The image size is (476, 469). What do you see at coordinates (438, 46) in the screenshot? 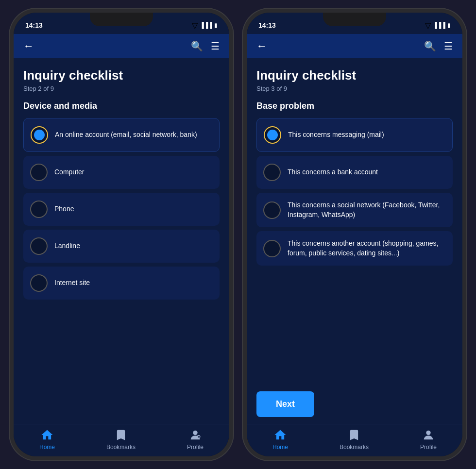
I see `nav-actions-2: 🔍 ☰` at bounding box center [438, 46].